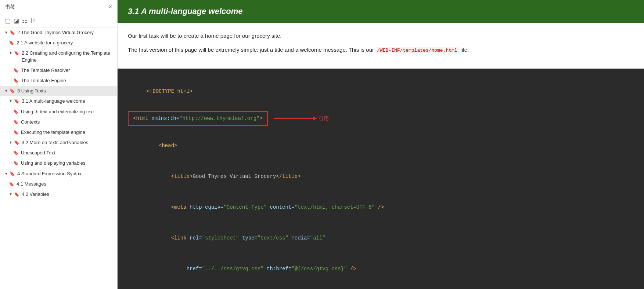 This screenshot has height=289, width=644. What do you see at coordinates (68, 81) in the screenshot?
I see `sidebar-item-label: The Template Engine` at bounding box center [68, 81].